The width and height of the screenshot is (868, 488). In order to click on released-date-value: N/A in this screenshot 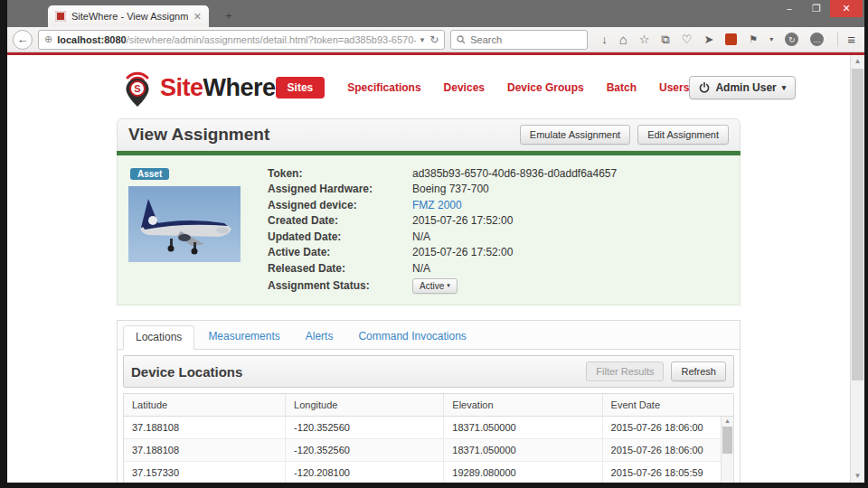, I will do `click(421, 268)`.